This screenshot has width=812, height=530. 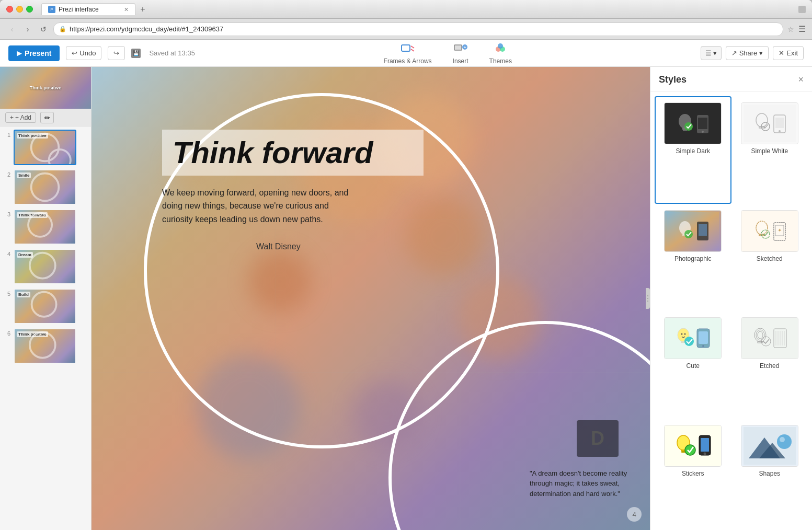 I want to click on insert-tool: + Insert, so click(x=461, y=53).